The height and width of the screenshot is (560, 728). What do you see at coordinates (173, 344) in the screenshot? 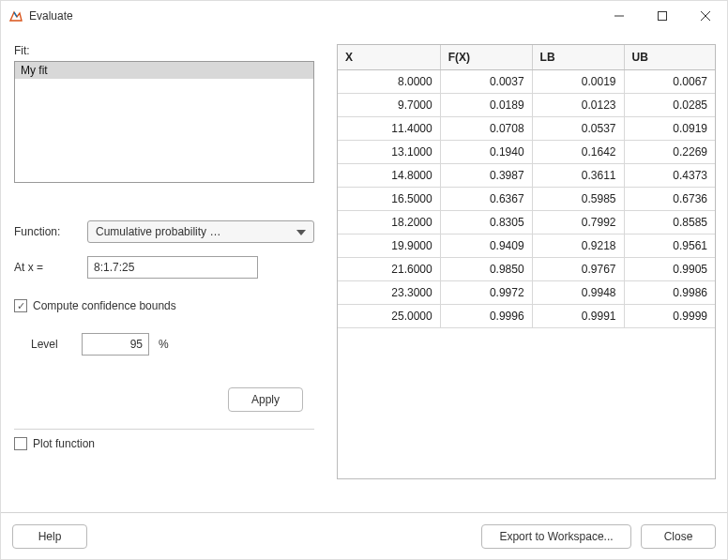
I see `level-row: Level %` at bounding box center [173, 344].